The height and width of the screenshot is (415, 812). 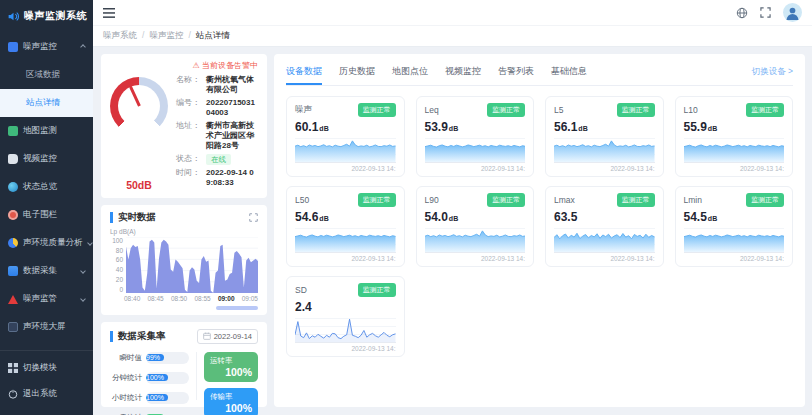 What do you see at coordinates (191, 108) in the screenshot?
I see `field-label: 编号：` at bounding box center [191, 108].